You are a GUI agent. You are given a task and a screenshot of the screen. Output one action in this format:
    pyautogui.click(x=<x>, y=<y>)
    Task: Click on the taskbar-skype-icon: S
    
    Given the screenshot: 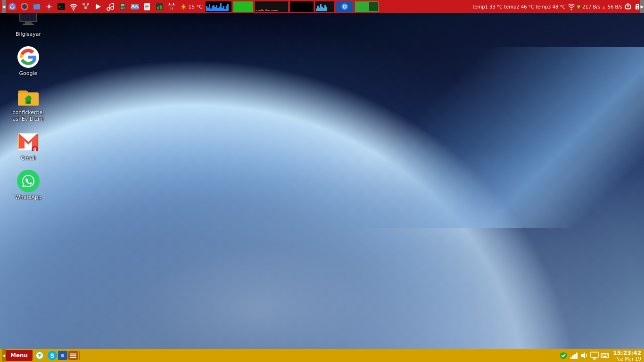 What is the action you would take?
    pyautogui.click(x=52, y=355)
    